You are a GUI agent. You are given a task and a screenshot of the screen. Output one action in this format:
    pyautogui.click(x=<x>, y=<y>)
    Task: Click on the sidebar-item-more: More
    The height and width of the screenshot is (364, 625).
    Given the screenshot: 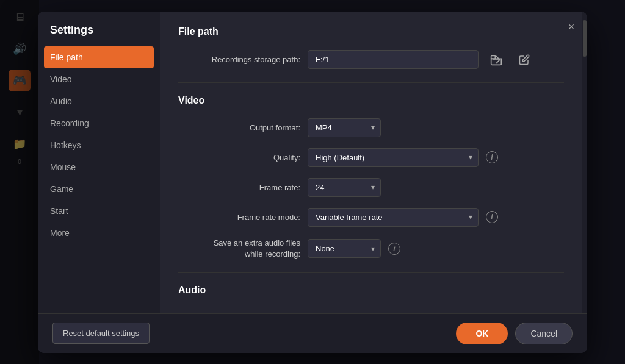 What is the action you would take?
    pyautogui.click(x=99, y=233)
    